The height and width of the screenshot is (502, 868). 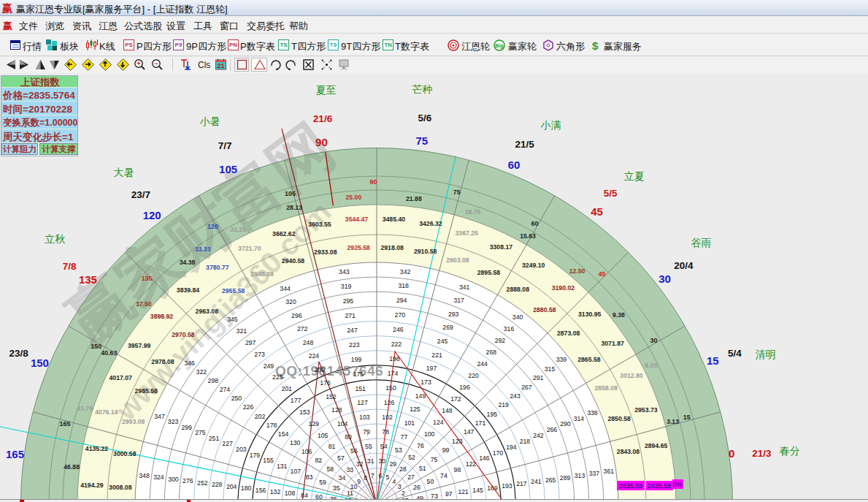 I want to click on svg-text: 2993.08, so click(x=134, y=422).